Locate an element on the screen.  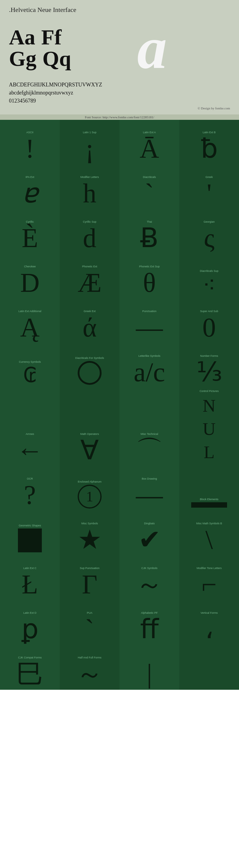
circle-number-icon: 1 is located at coordinates (90, 497).